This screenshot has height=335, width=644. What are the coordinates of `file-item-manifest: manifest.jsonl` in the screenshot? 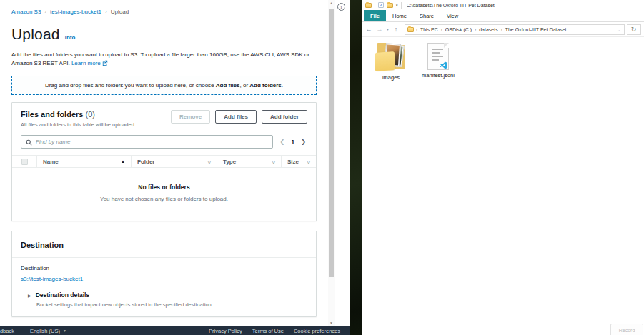 It's located at (438, 189).